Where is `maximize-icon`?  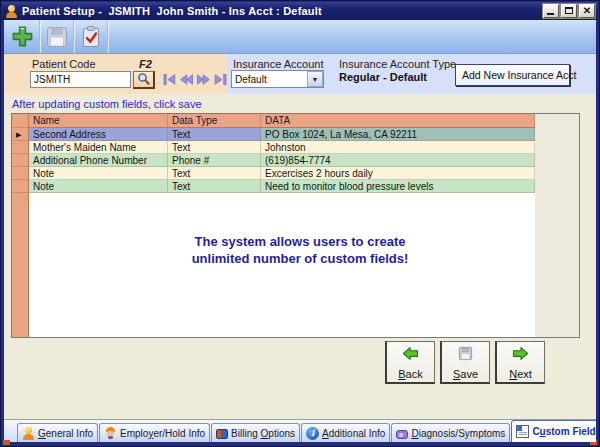 maximize-icon is located at coordinates (569, 10).